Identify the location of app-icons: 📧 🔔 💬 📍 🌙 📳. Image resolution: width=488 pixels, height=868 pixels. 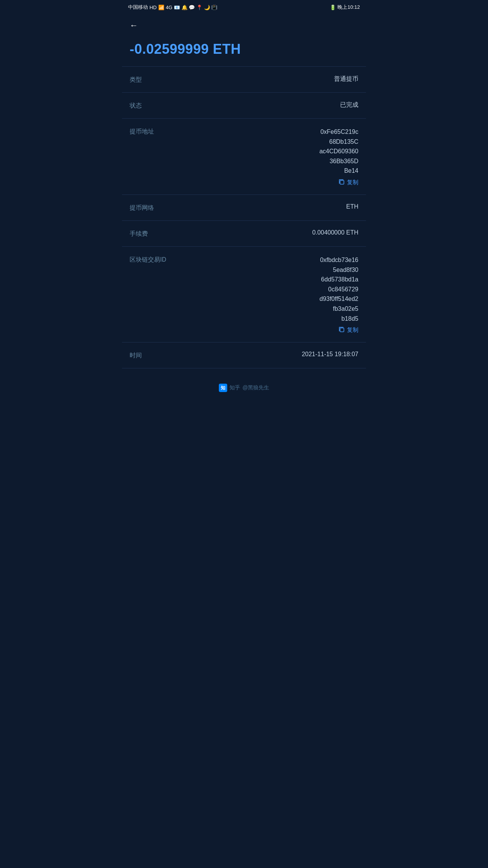
(196, 8).